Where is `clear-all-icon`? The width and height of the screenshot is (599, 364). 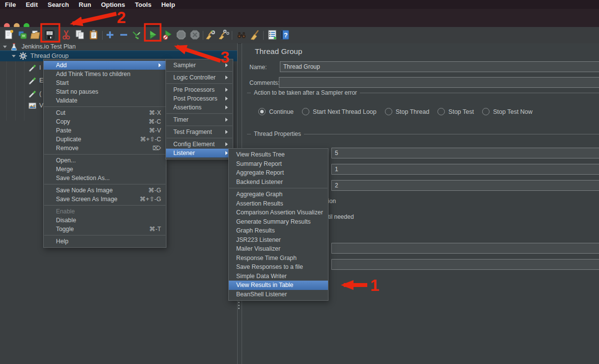 clear-all-icon is located at coordinates (224, 35).